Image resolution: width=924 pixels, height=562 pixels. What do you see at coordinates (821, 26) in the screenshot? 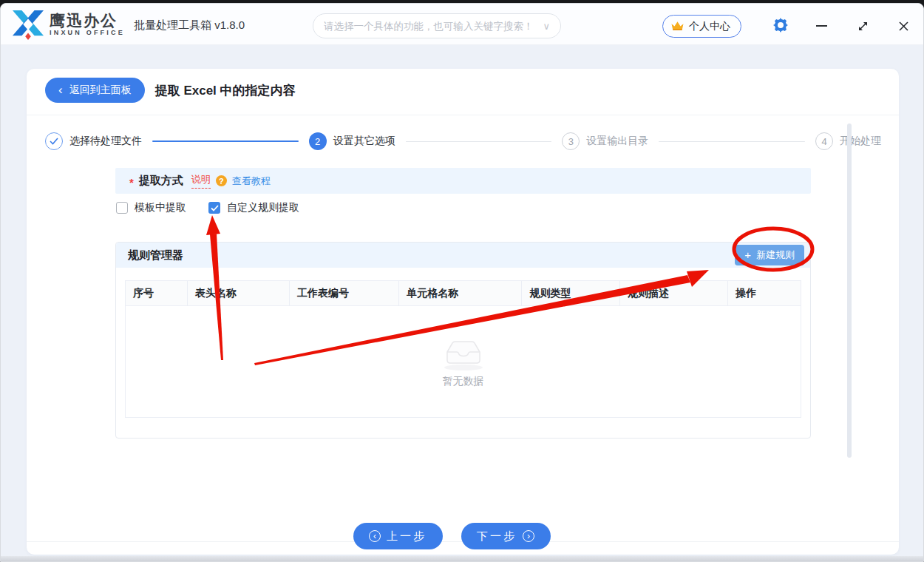
I see `minimize-button` at bounding box center [821, 26].